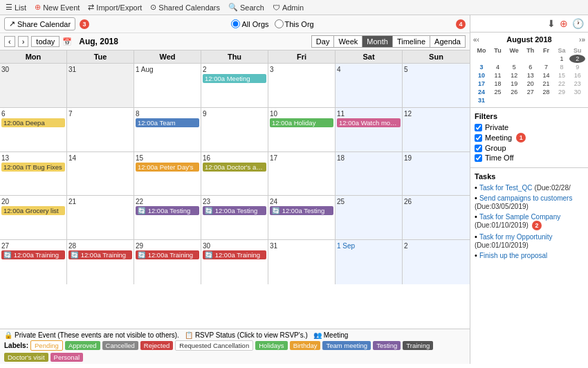 Image resolution: width=588 pixels, height=368 pixels. I want to click on cal-cell-jul31: 31, so click(101, 86).